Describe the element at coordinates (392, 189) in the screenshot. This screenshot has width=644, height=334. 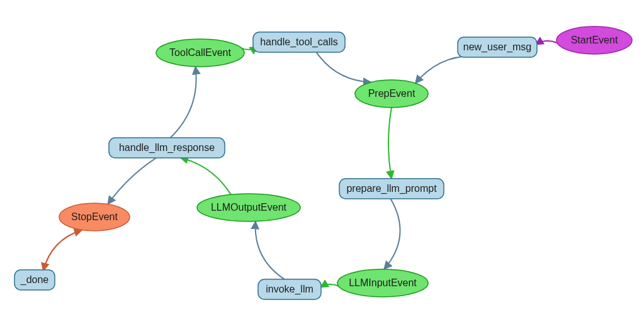
I see `step-rect-prepare_llm_prompt` at that location.